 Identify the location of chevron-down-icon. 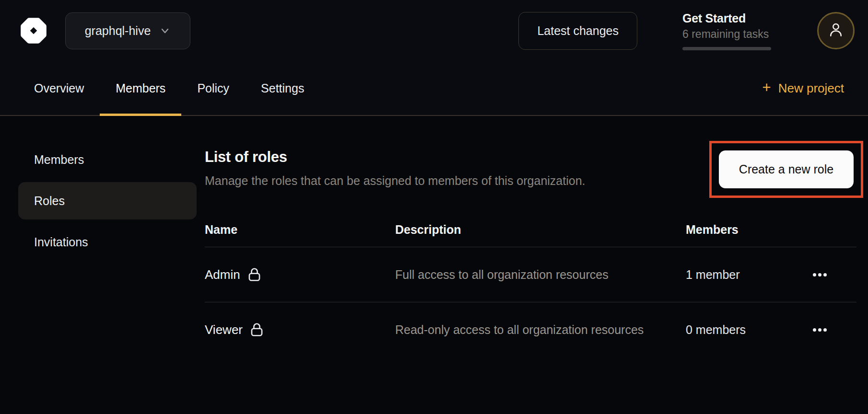
(165, 31).